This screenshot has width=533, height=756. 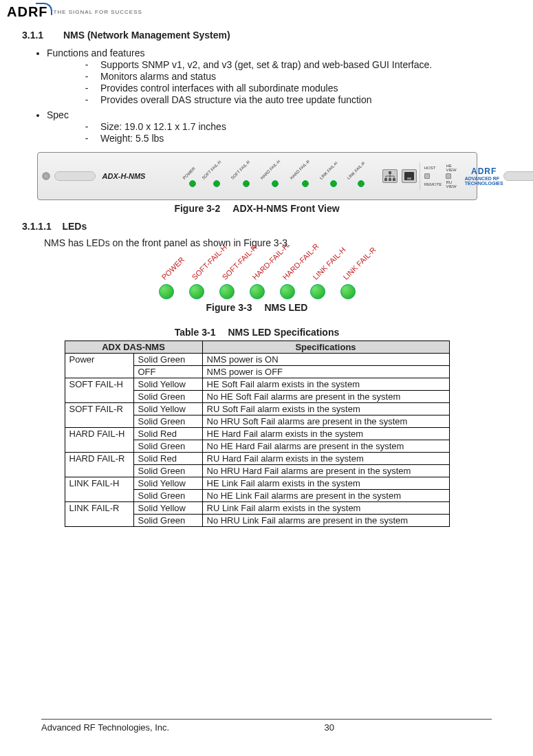 What do you see at coordinates (326, 360) in the screenshot?
I see `cell-led-spec: NMS power is ON` at bounding box center [326, 360].